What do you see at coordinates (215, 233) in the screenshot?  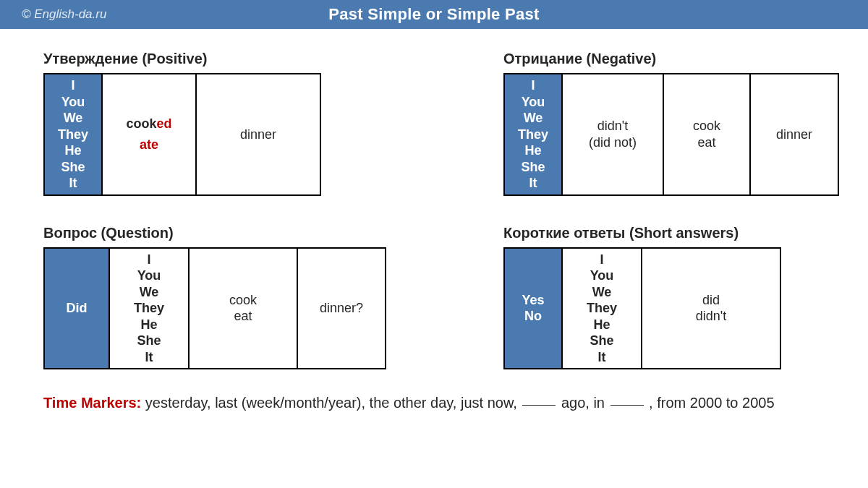 I see `question-title: Вопрос (Question)` at bounding box center [215, 233].